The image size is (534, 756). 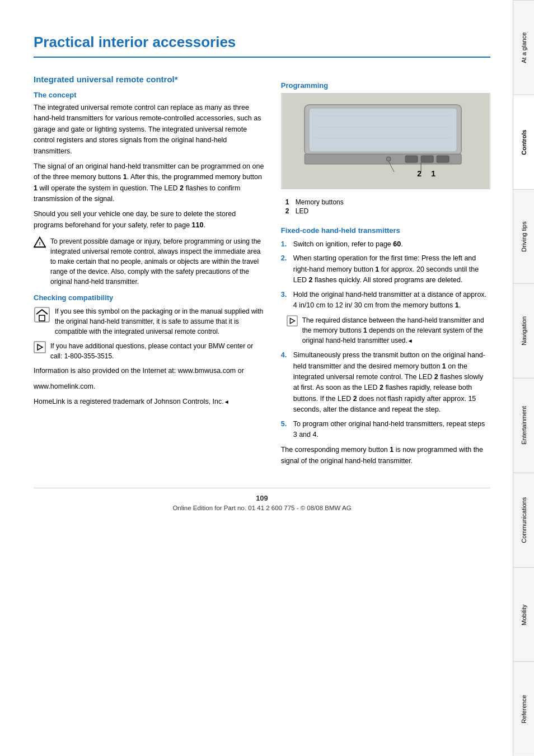 What do you see at coordinates (524, 426) in the screenshot?
I see `sidebar-tab-entertainment: Entertainment` at bounding box center [524, 426].